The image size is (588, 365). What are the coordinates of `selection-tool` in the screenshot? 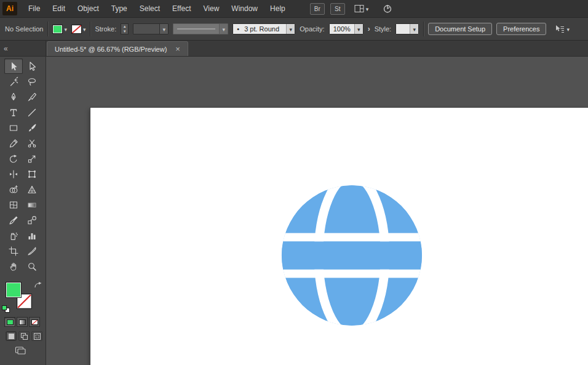 It's located at (14, 66).